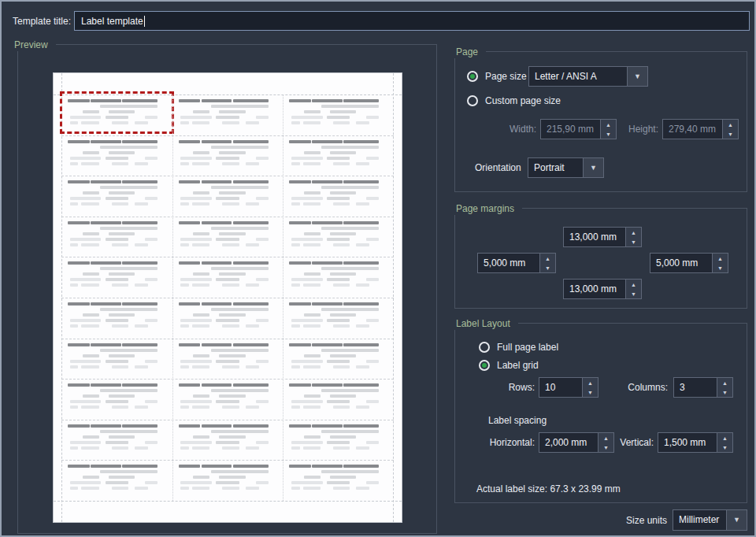 The image size is (756, 537). Describe the element at coordinates (412, 20) in the screenshot. I see `template-title-input: Label template` at that location.